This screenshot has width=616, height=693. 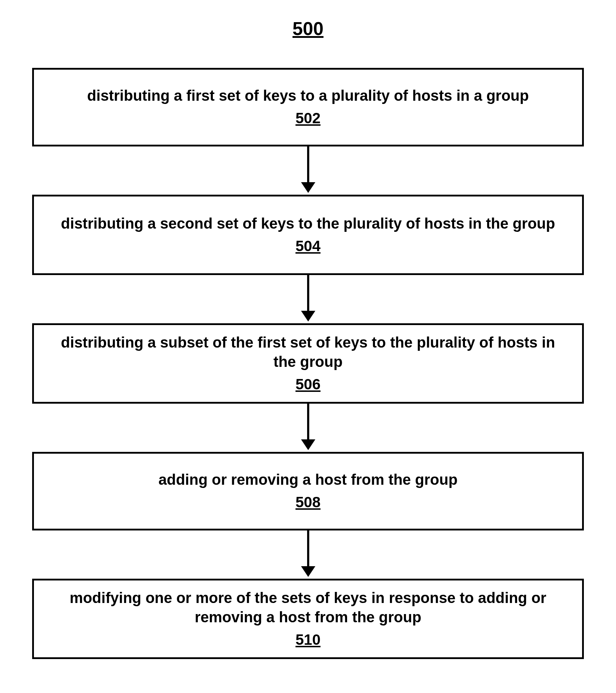 I want to click on step-text: adding or removing a host from the group, so click(x=308, y=480).